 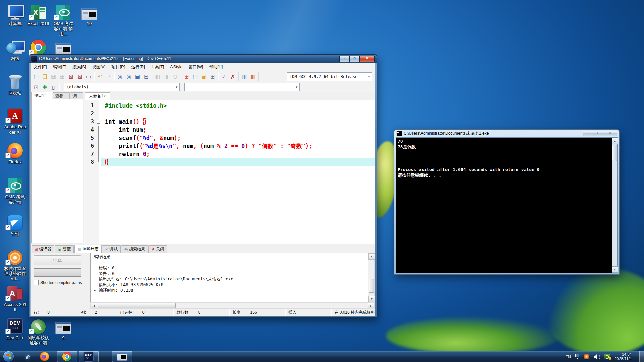 What do you see at coordinates (7, 356) in the screenshot?
I see `start-button` at bounding box center [7, 356].